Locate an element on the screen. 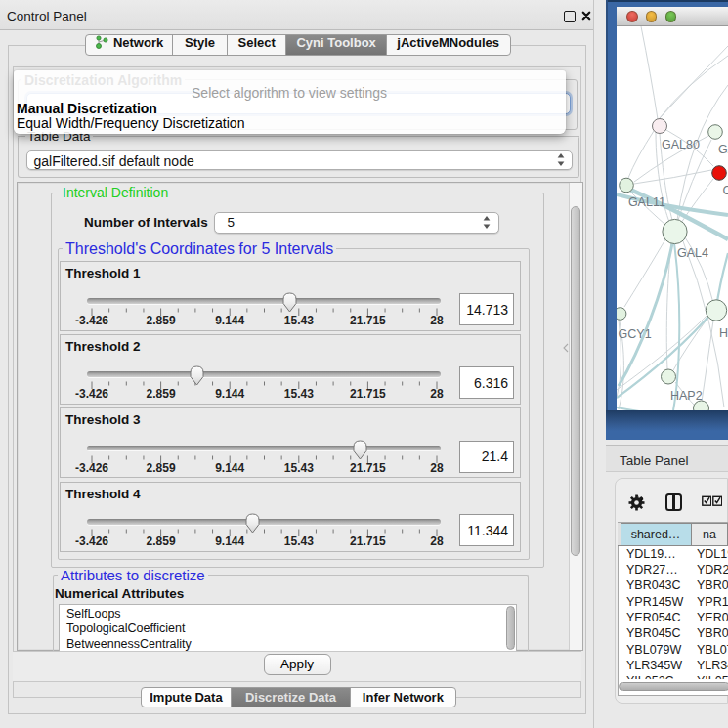 This screenshot has height=728, width=728. svg-text: GAL80 is located at coordinates (680, 145).